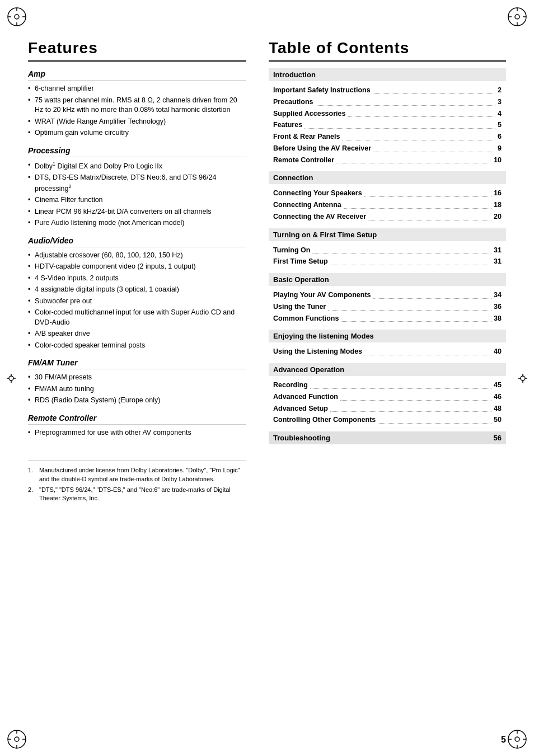  I want to click on corner-mark-br, so click(517, 739).